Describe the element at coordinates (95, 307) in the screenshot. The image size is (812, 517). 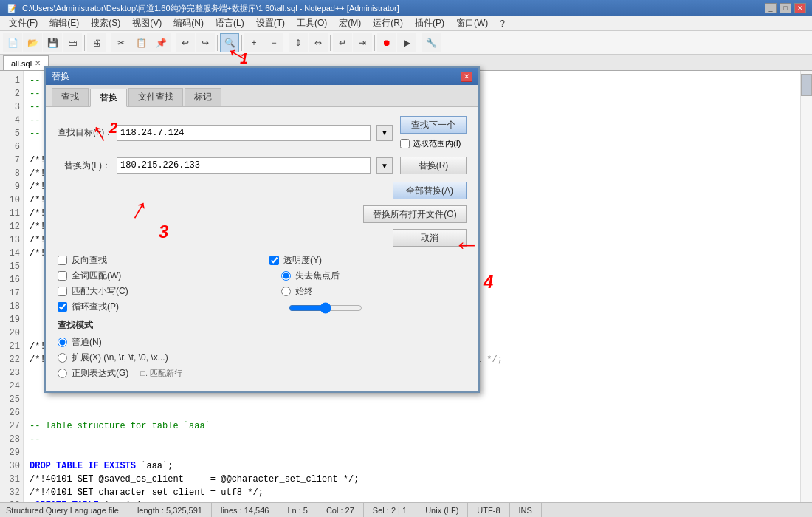
I see `wrap-label: 循环查找(P)` at that location.